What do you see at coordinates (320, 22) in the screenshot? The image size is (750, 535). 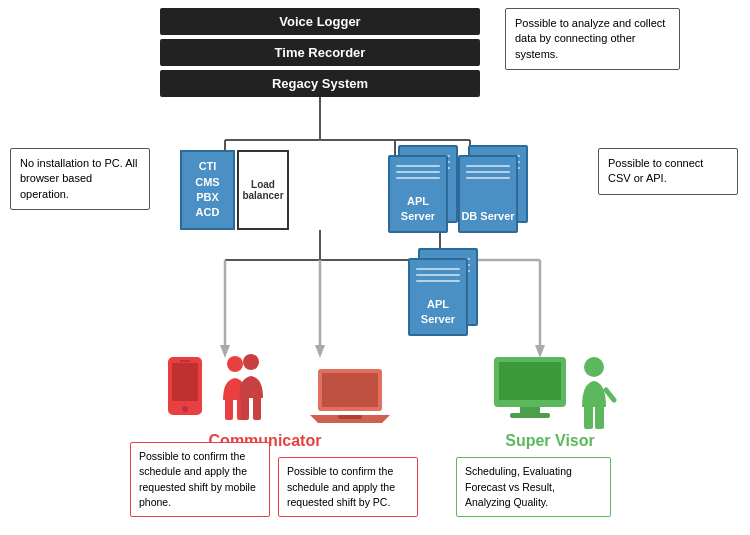 I see `voice-logger-box: Voice Logger` at bounding box center [320, 22].